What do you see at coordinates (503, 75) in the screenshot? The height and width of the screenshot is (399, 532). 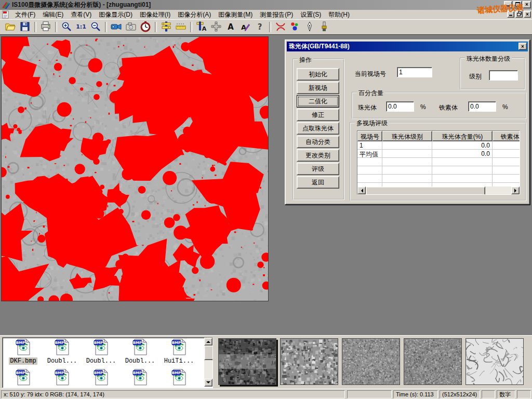 I see `grade-input` at bounding box center [503, 75].